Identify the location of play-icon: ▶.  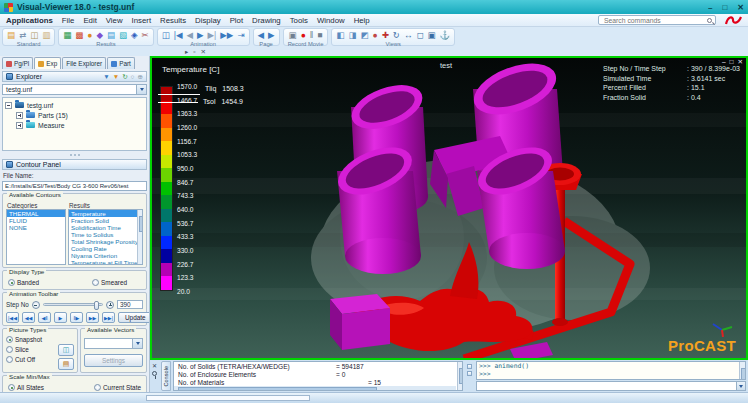
(200, 35).